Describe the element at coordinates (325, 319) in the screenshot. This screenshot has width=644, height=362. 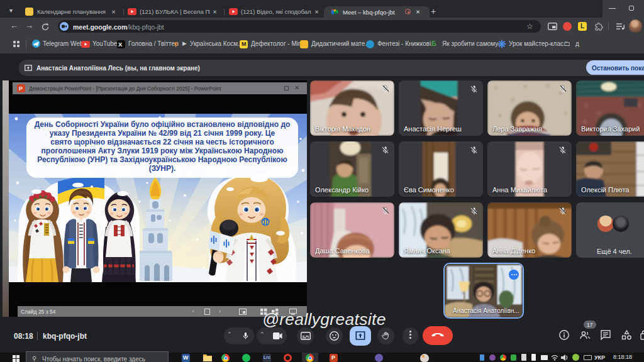
I see `svg-text: @reallygreatsite` at that location.